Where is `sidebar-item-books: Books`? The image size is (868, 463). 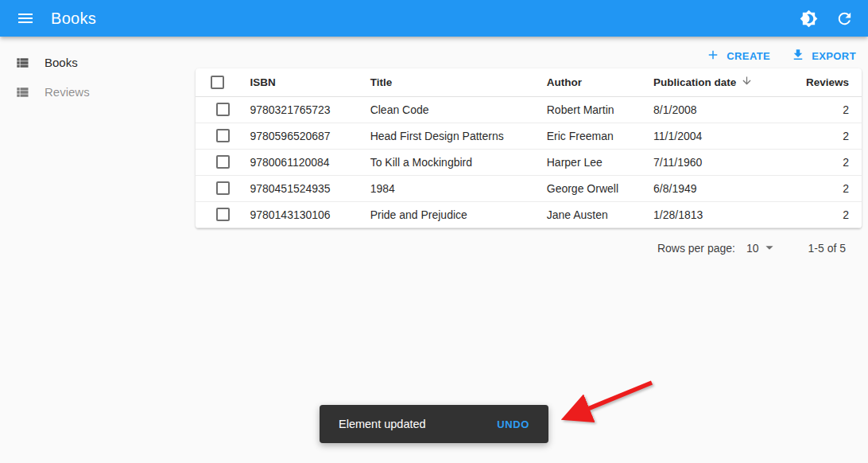
sidebar-item-books: Books is located at coordinates (98, 62).